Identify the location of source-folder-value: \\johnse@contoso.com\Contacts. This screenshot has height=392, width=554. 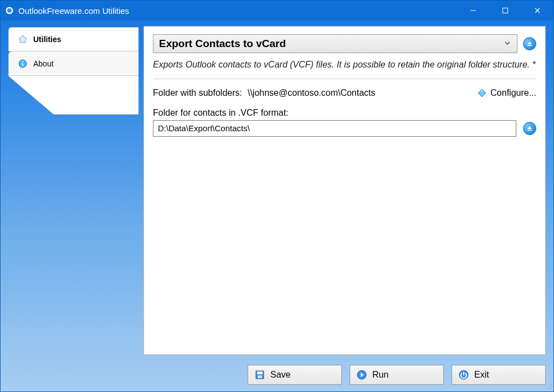
(311, 93).